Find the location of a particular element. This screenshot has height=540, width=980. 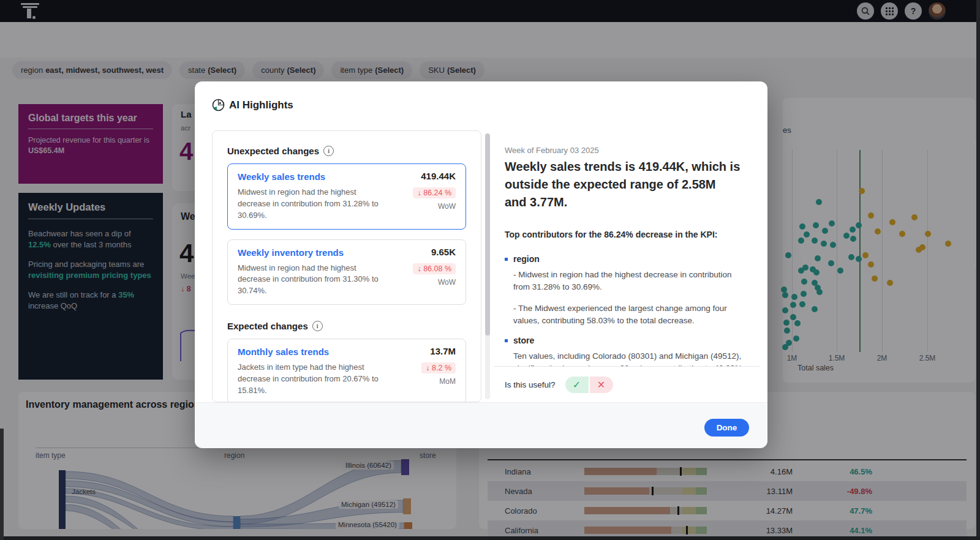

contributor-line: - The Midwest experienced the largest ch… is located at coordinates (630, 315).